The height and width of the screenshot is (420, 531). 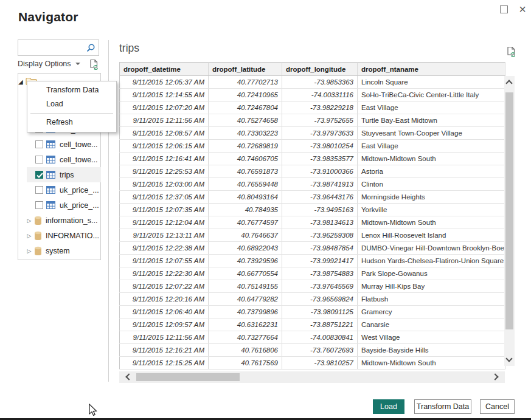 What do you see at coordinates (313, 236) in the screenshot?
I see `table-row: 9/11/2015 12:13:11 AM40.7646637-73.96259…` at bounding box center [313, 236].